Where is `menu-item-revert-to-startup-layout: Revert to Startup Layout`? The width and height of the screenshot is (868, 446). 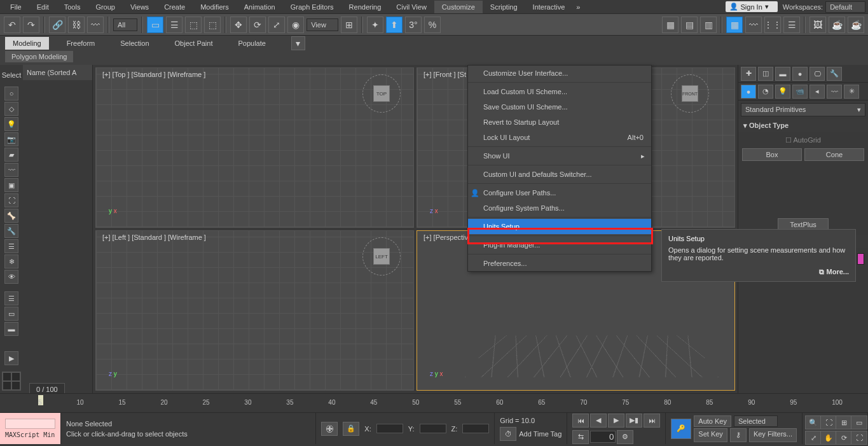 menu-item-revert-to-startup-layout: Revert to Startup Layout is located at coordinates (560, 122).